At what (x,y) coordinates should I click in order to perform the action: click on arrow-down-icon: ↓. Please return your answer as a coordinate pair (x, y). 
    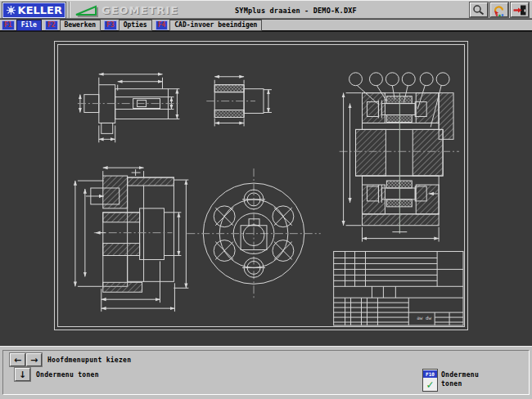
    Looking at the image, I should click on (23, 374).